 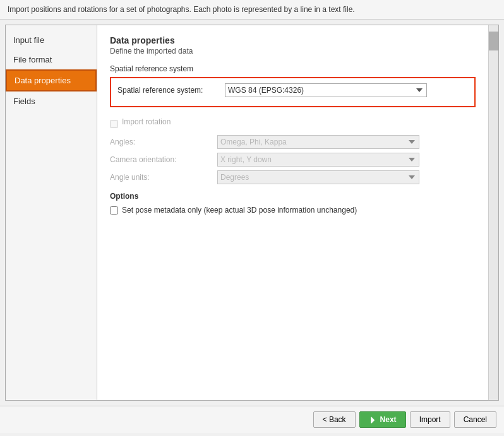 What do you see at coordinates (326, 90) in the screenshot?
I see `srs-select: WGS 84 (EPSG:4326) NAD83 ETRS89` at bounding box center [326, 90].